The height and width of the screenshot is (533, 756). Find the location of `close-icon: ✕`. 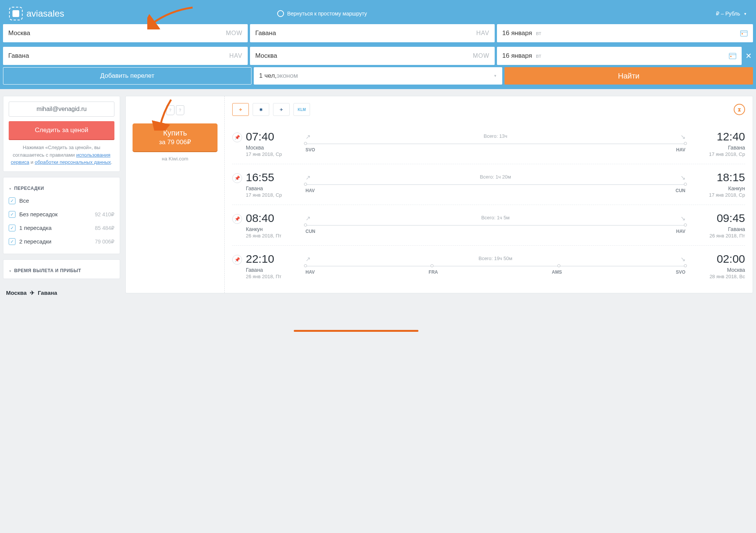

close-icon: ✕ is located at coordinates (748, 56).